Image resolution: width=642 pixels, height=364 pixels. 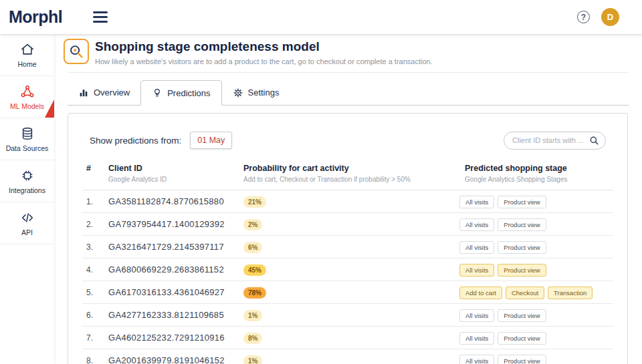 What do you see at coordinates (98, 247) in the screenshot?
I see `row-number: 3.` at bounding box center [98, 247].